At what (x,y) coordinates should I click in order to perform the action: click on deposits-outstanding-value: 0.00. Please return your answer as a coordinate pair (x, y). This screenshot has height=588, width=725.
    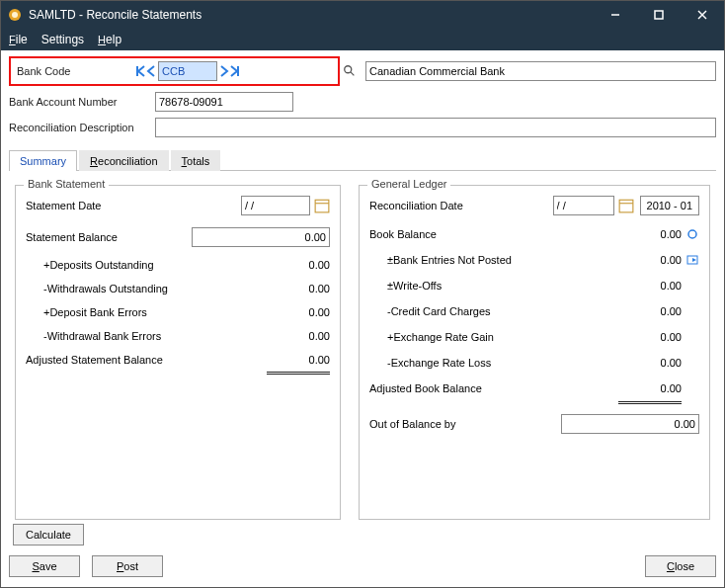
    Looking at the image, I should click on (298, 265).